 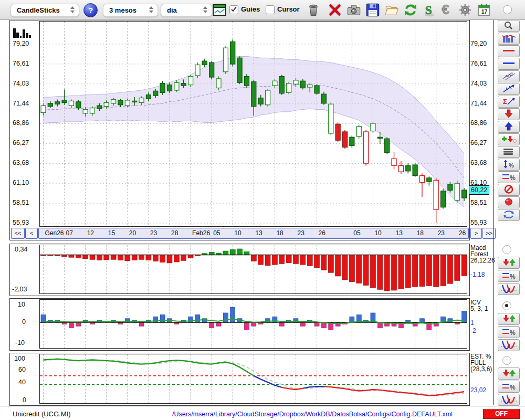 What do you see at coordinates (90, 10) in the screenshot?
I see `help-button: ?` at bounding box center [90, 10].